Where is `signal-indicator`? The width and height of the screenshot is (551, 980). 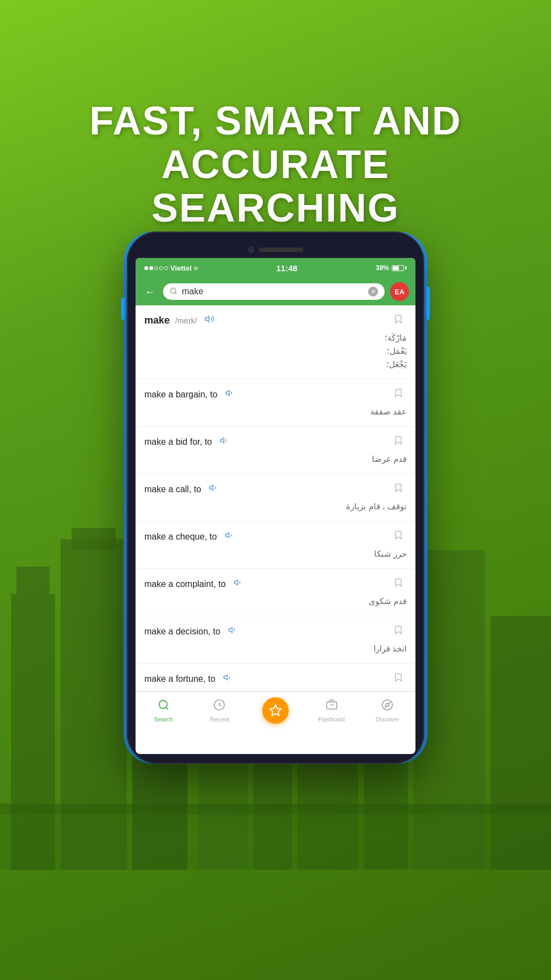
signal-indicator is located at coordinates (156, 268).